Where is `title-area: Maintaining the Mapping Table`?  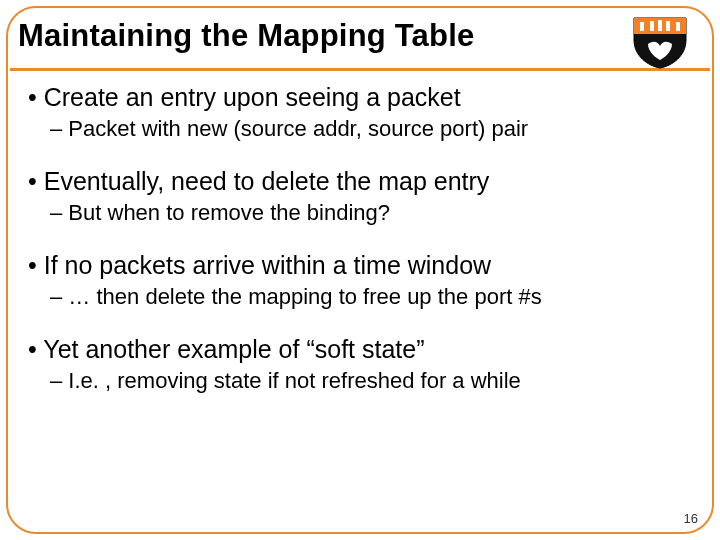 title-area: Maintaining the Mapping Table is located at coordinates (360, 38).